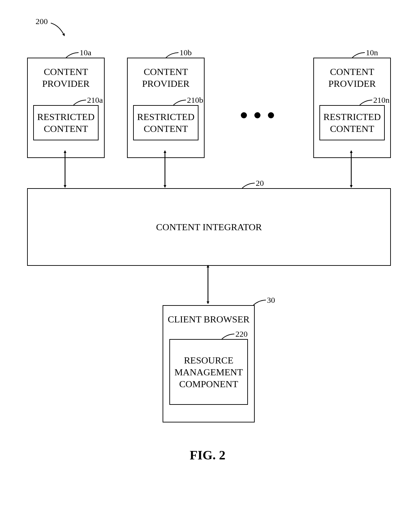 This screenshot has width=420, height=514. Describe the element at coordinates (66, 78) in the screenshot. I see `content-provider-a-label: CONTENT PROVIDER` at that location.